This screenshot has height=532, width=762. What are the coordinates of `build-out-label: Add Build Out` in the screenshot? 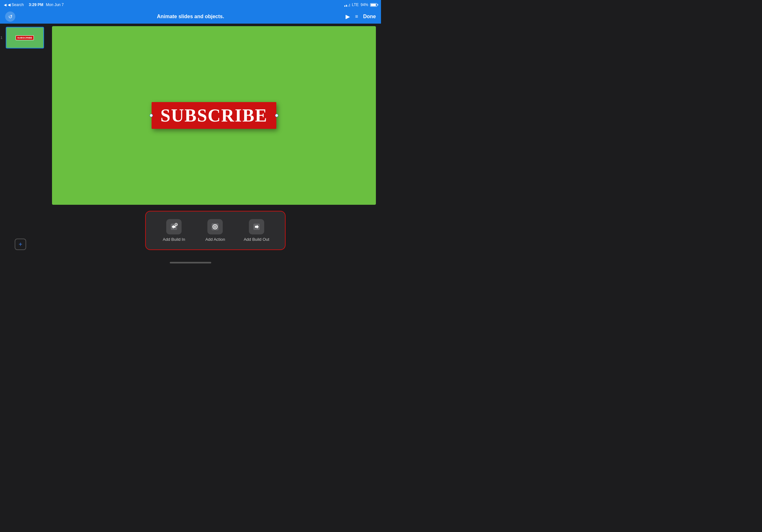 It's located at (257, 239).